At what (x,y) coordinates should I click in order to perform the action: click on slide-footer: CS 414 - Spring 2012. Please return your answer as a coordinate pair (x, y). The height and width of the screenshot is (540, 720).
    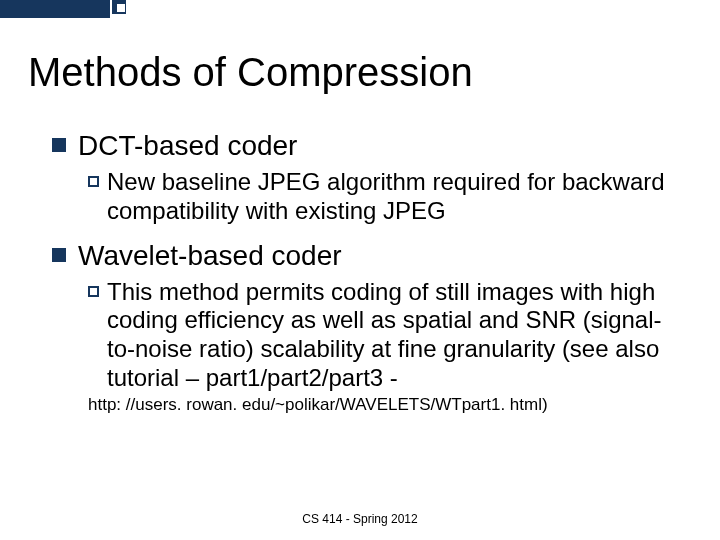
    Looking at the image, I should click on (360, 519).